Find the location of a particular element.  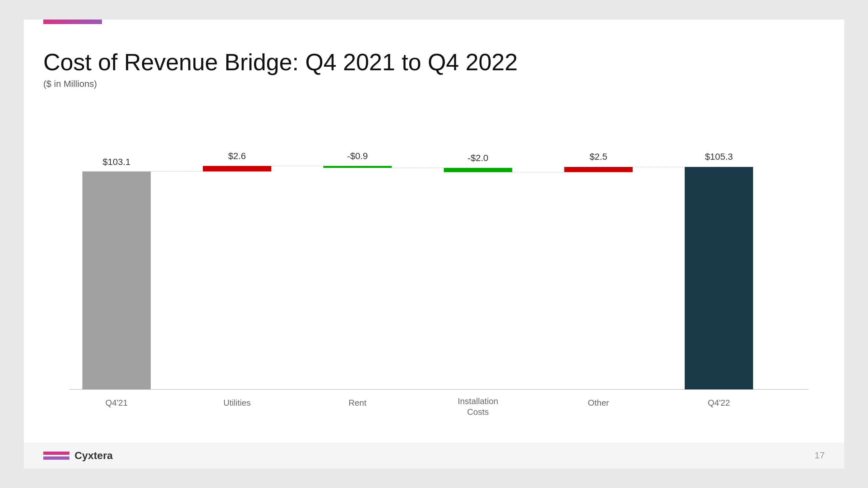

bar-rent-label: -$0.9 is located at coordinates (358, 156).